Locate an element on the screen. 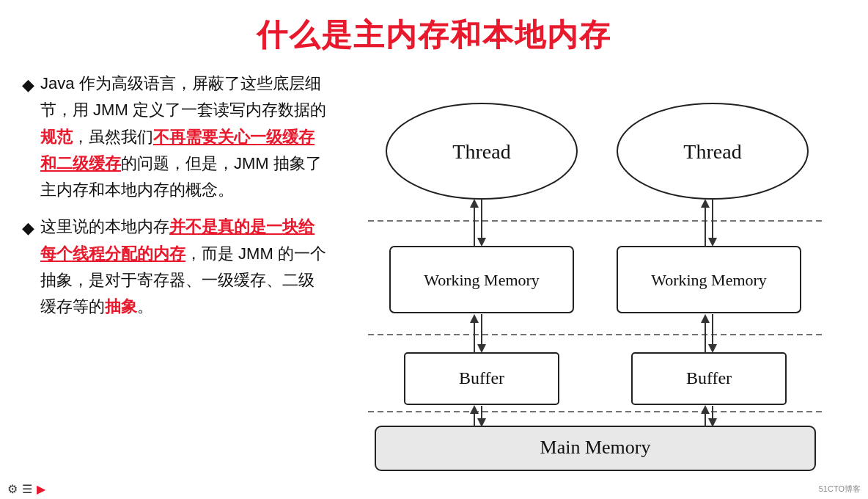 This screenshot has width=868, height=499. bullet-text-2: 这里说的本地内存并不是真的是一块给每个线程分配的内存，而是 JMM 的一个抽象，… is located at coordinates (185, 267).